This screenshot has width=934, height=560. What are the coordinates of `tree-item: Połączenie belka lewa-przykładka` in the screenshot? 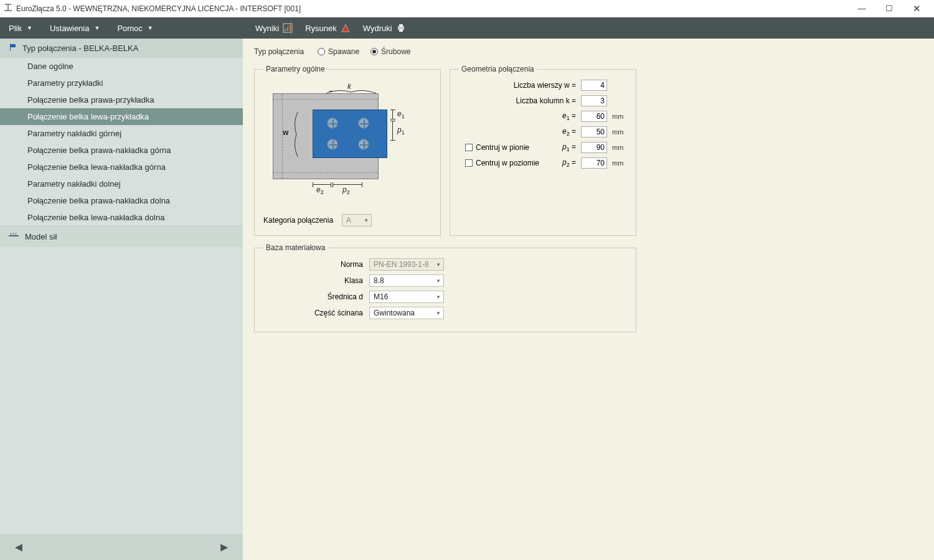 It's located at (121, 117).